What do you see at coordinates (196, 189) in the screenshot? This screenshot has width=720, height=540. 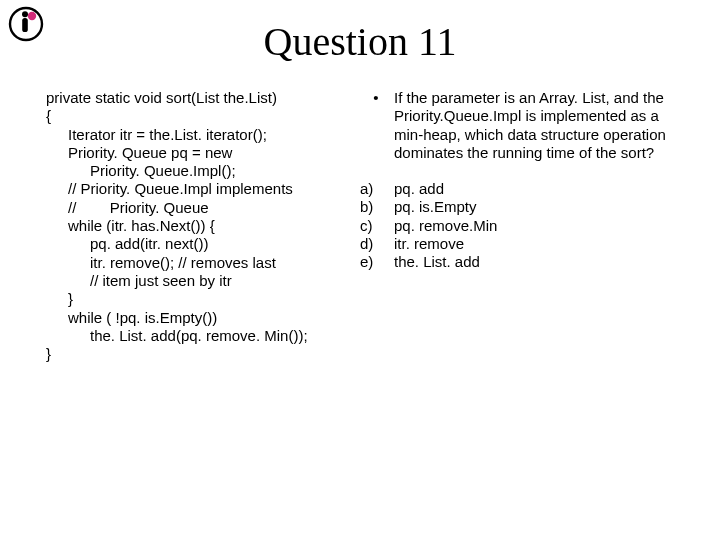 I see `code-line: // Priority. Queue.Impl implements` at bounding box center [196, 189].